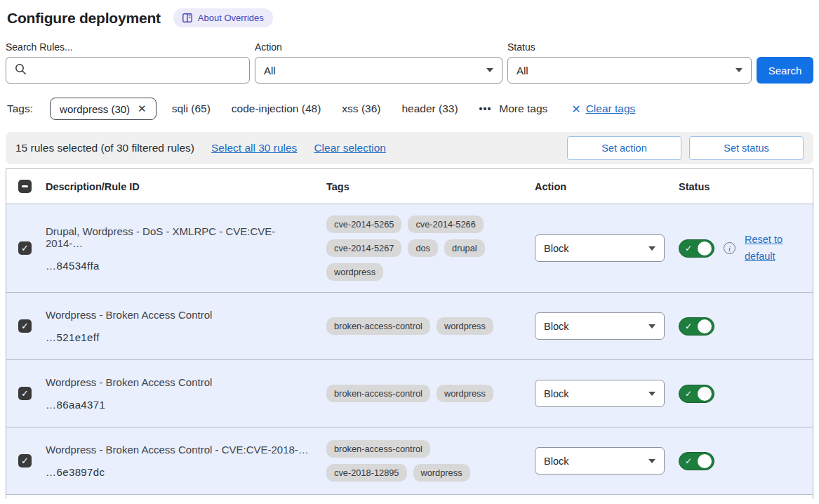 The image size is (819, 504). Describe the element at coordinates (379, 70) in the screenshot. I see `action-filter-select: All` at that location.